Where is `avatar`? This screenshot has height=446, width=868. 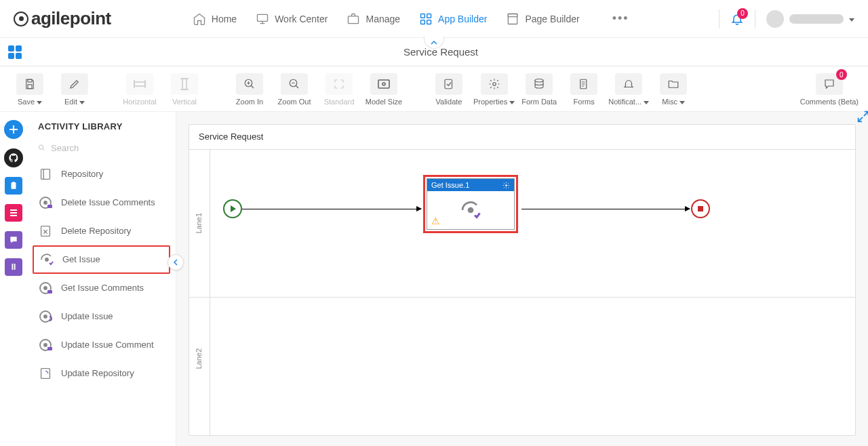
avatar is located at coordinates (775, 19).